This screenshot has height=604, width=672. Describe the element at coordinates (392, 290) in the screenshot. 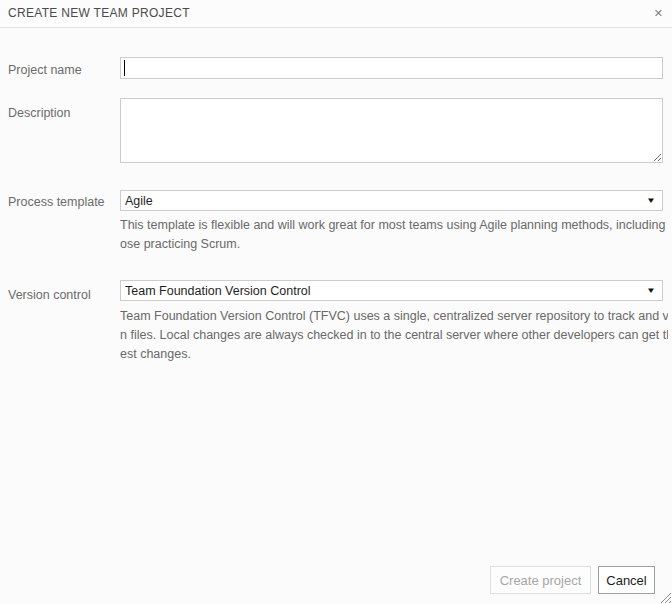

I see `version-control-select: Team Foundation Version Control ▼` at that location.